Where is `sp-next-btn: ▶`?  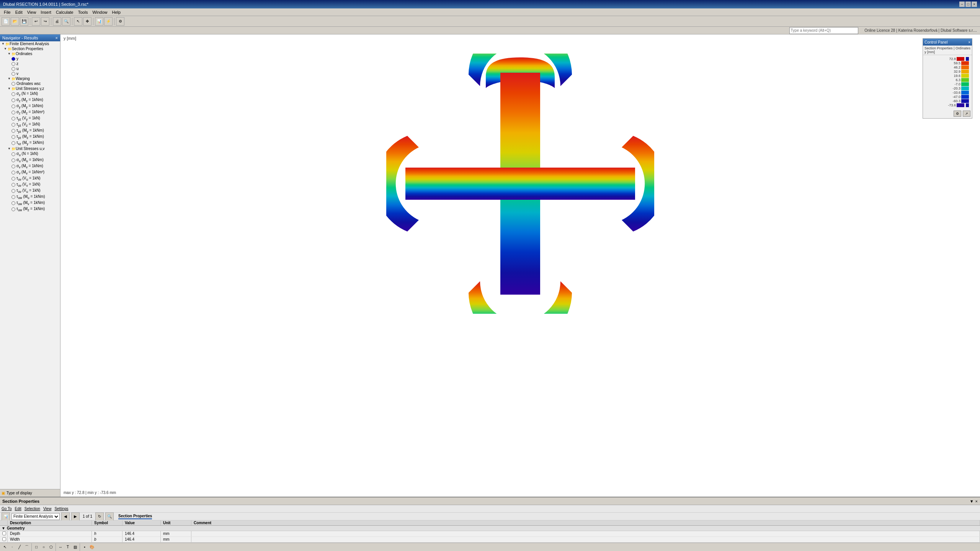 sp-next-btn: ▶ is located at coordinates (75, 517).